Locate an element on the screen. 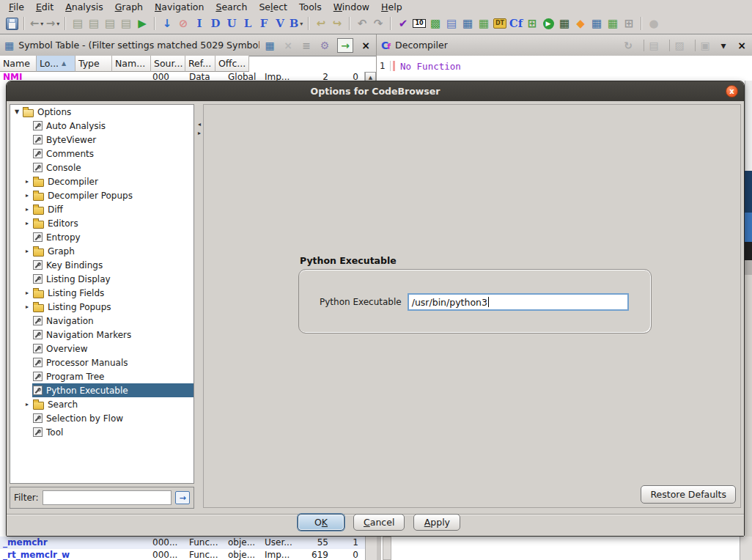 This screenshot has width=752, height=560. paste-special-icon: ▤▾ is located at coordinates (94, 23).